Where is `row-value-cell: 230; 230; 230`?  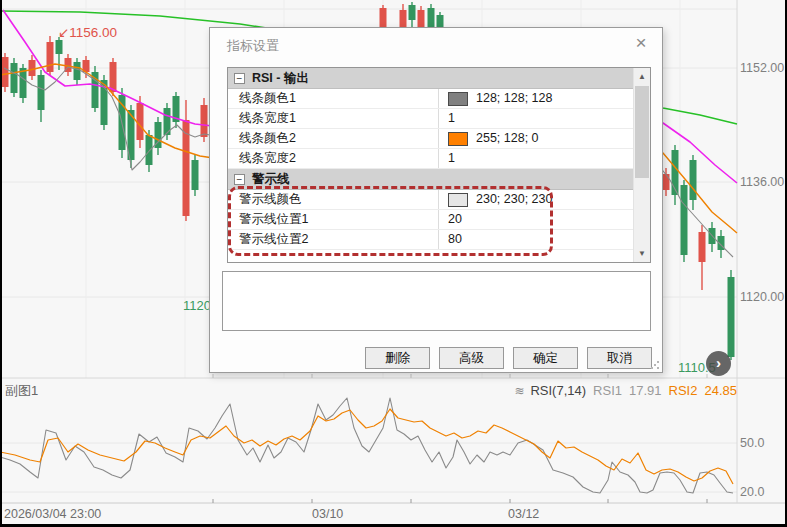 row-value-cell: 230; 230; 230 is located at coordinates (536, 200).